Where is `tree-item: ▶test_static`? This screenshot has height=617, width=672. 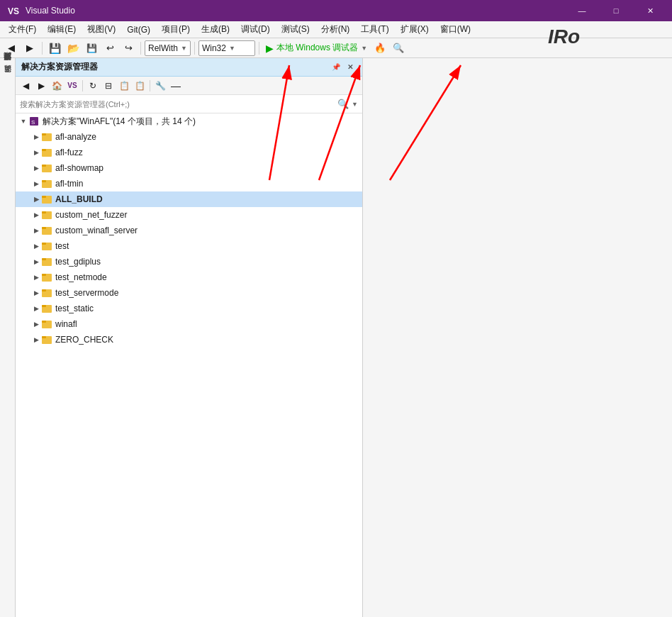
tree-item: ▶test_static is located at coordinates (189, 308).